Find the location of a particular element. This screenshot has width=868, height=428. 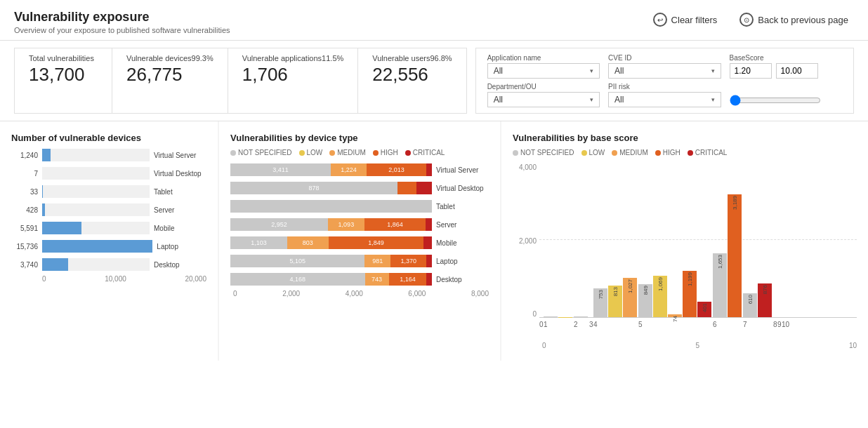

vbar-bar: 1,653 is located at coordinates (720, 285).